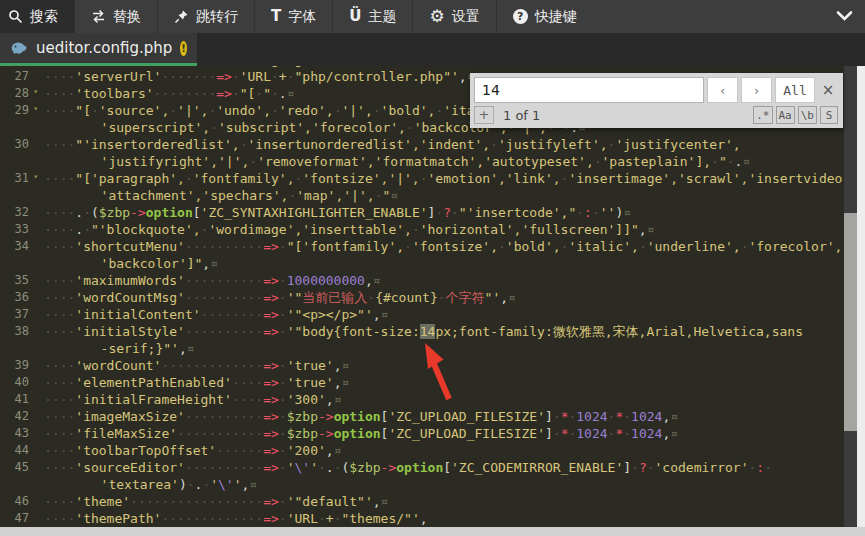 This screenshot has width=865, height=536. Describe the element at coordinates (127, 17) in the screenshot. I see `toolbar-label: 替换` at that location.